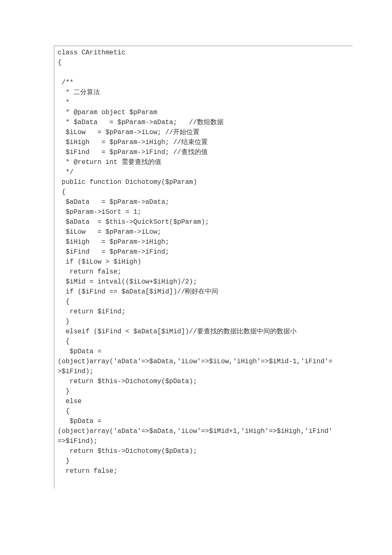 The image size is (392, 555). Describe the element at coordinates (203, 172) in the screenshot. I see `code-line: */` at that location.